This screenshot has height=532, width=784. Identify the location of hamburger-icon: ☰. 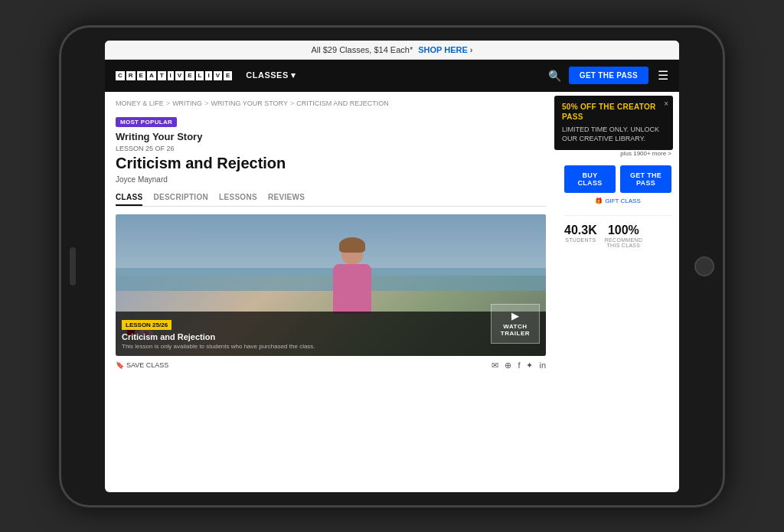
(663, 75).